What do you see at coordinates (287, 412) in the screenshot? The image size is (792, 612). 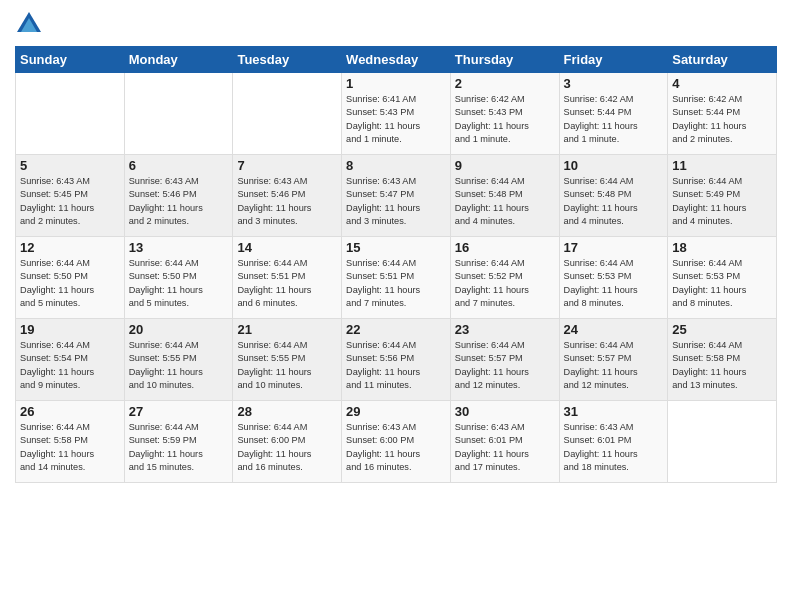 I see `day-number: 28` at bounding box center [287, 412].